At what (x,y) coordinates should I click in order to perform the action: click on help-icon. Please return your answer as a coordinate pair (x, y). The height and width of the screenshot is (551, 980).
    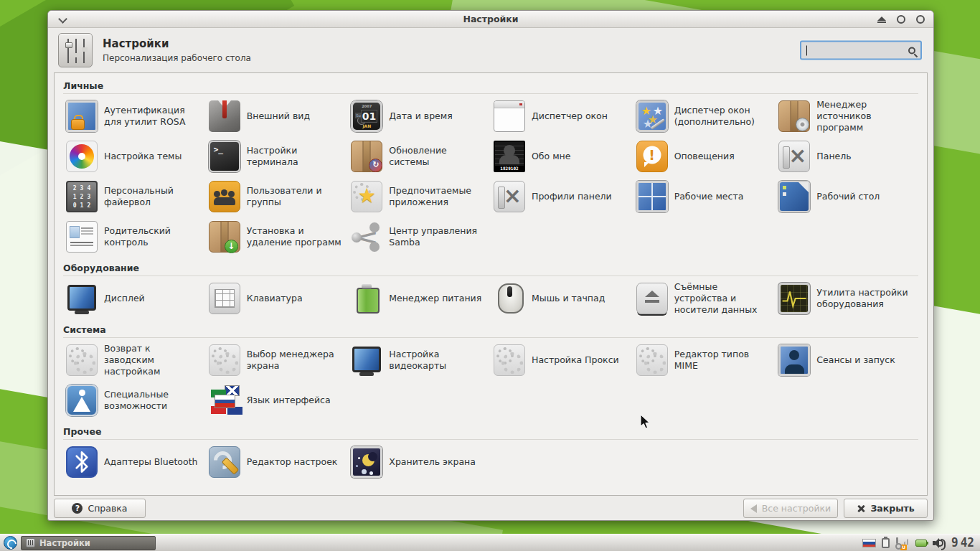
    Looking at the image, I should click on (77, 508).